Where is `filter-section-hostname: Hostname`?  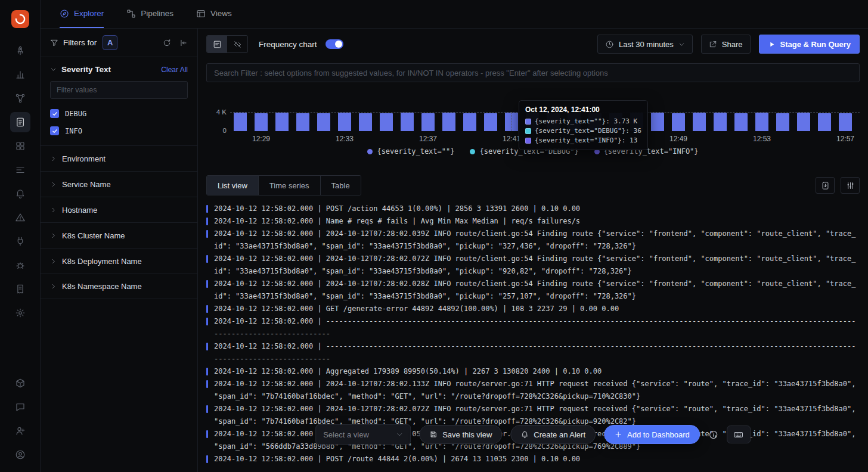 filter-section-hostname: Hostname is located at coordinates (119, 210).